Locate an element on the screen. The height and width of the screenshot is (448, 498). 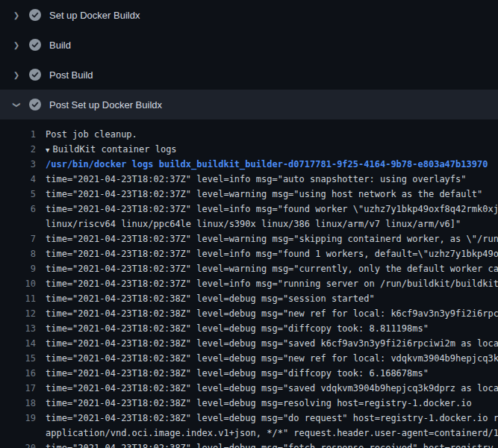
log-line: 4 time="2021-04-23T18:02:37Z" level=info… is located at coordinates (249, 179).